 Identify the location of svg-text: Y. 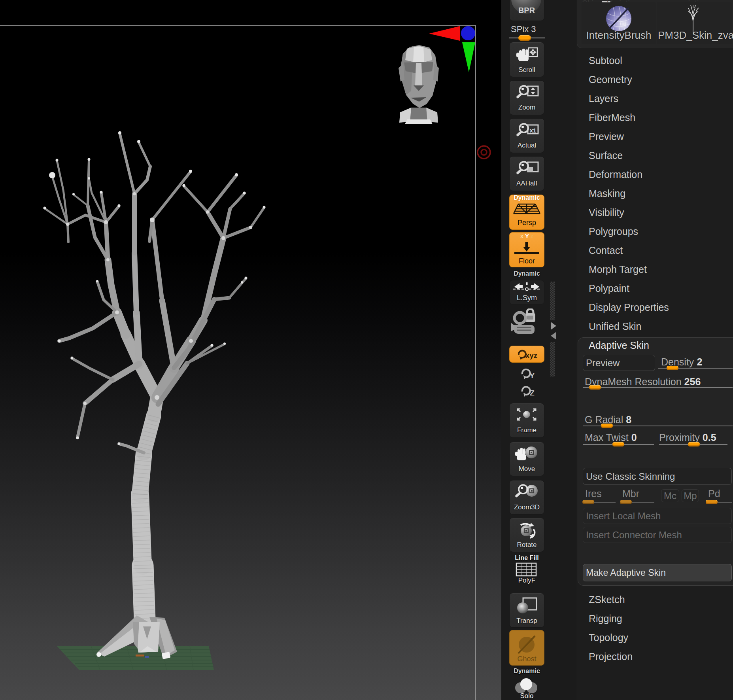
(532, 376).